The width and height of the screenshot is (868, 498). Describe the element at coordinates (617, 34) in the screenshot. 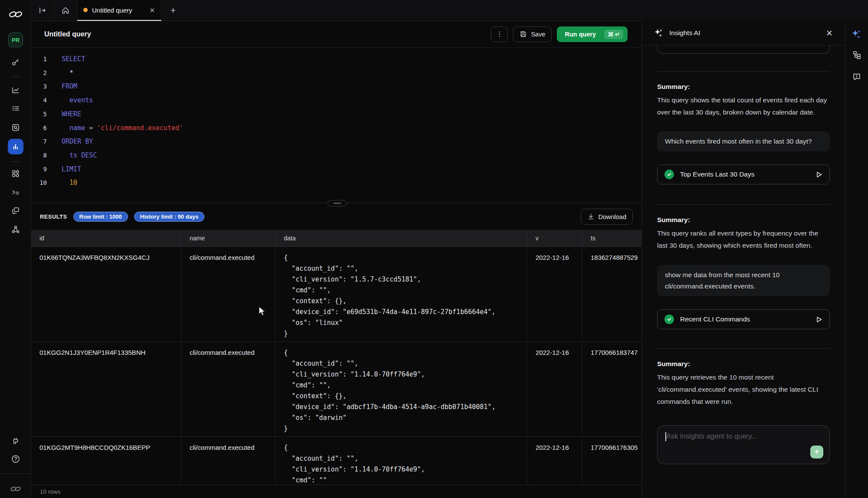

I see `enter-key-icon: ↵` at that location.